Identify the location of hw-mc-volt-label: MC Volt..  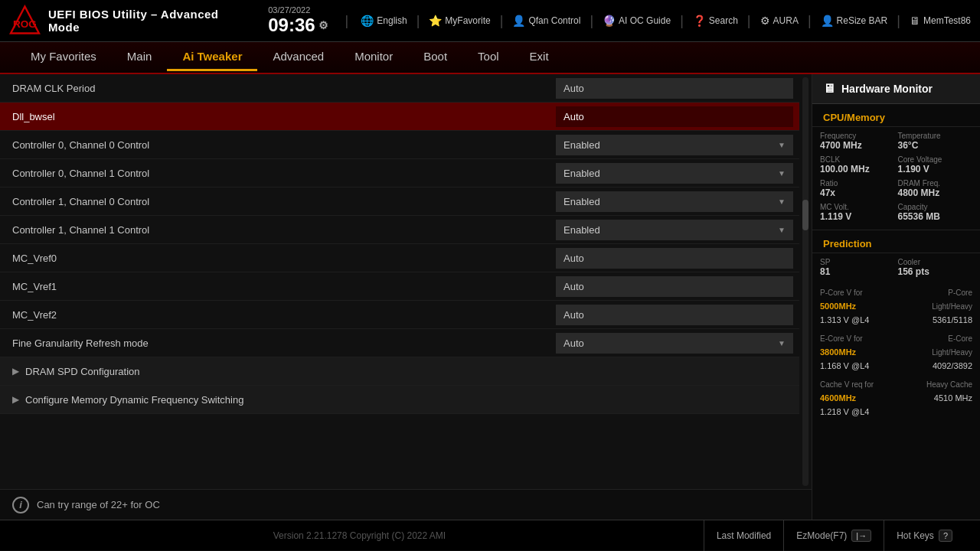
(858, 207).